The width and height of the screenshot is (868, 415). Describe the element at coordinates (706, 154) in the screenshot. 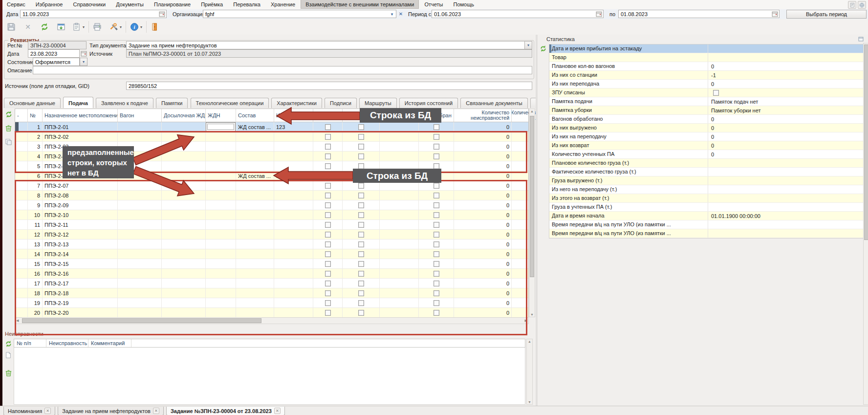

I see `statistics-row: Количество учтенных ПА 0` at that location.